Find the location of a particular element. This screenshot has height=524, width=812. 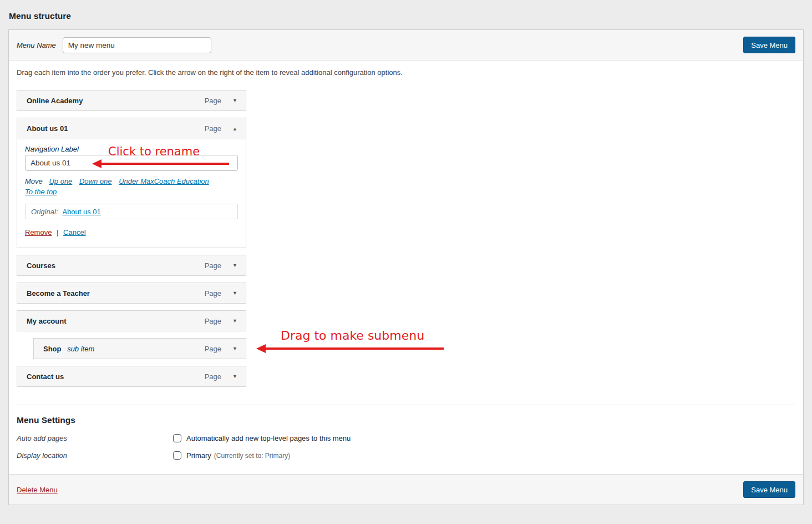

menu-item-label: Shop sub item is located at coordinates (69, 349).